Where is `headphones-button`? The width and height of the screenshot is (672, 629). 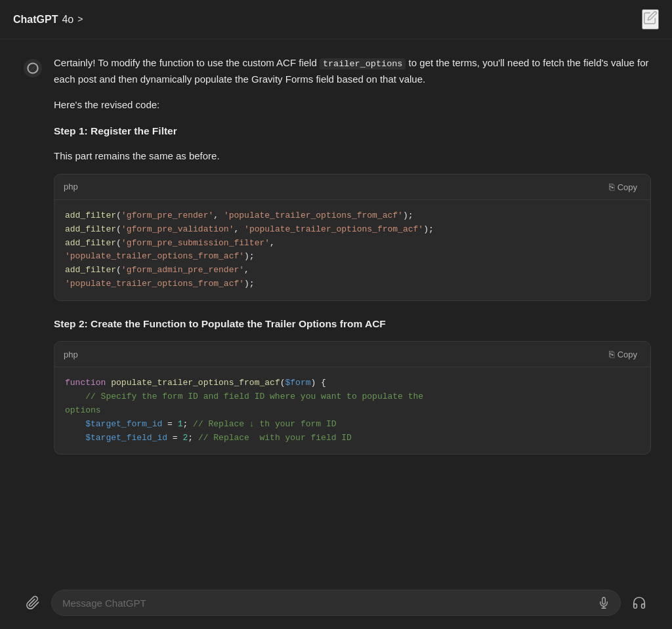
headphones-button is located at coordinates (639, 603).